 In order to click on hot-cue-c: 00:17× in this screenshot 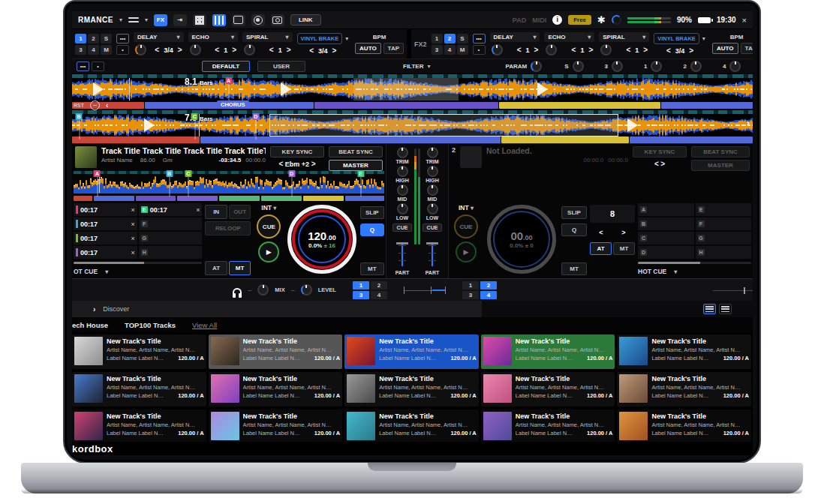, I will do `click(105, 238)`.